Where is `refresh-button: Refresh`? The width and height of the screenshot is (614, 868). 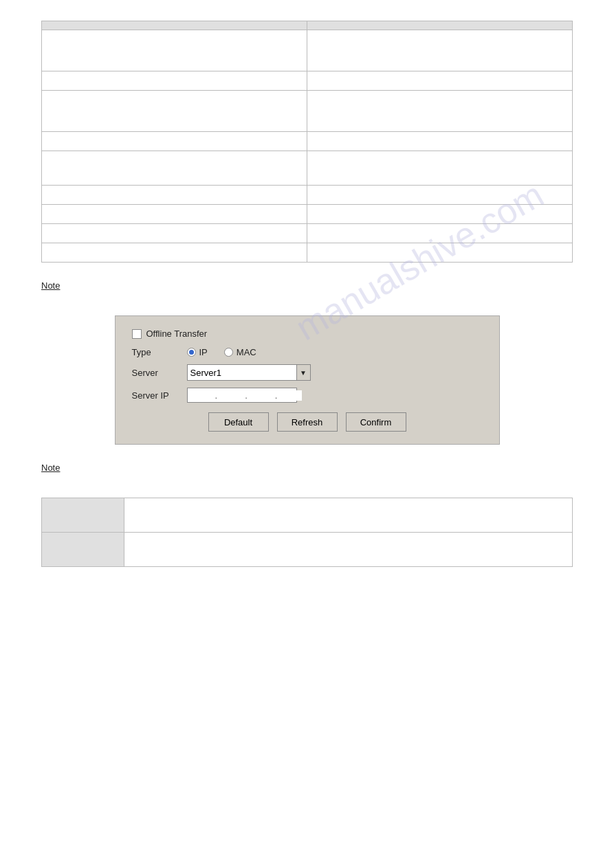
refresh-button: Refresh is located at coordinates (307, 422).